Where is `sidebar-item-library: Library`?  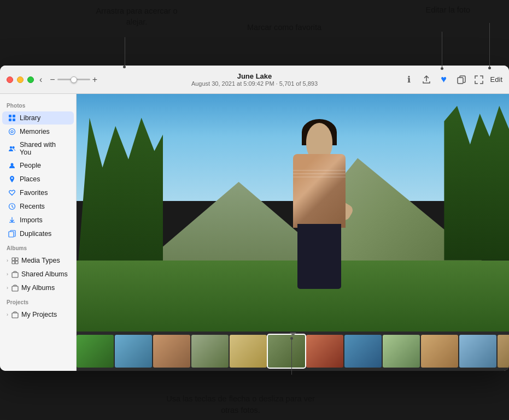 sidebar-item-library: Library is located at coordinates (38, 118).